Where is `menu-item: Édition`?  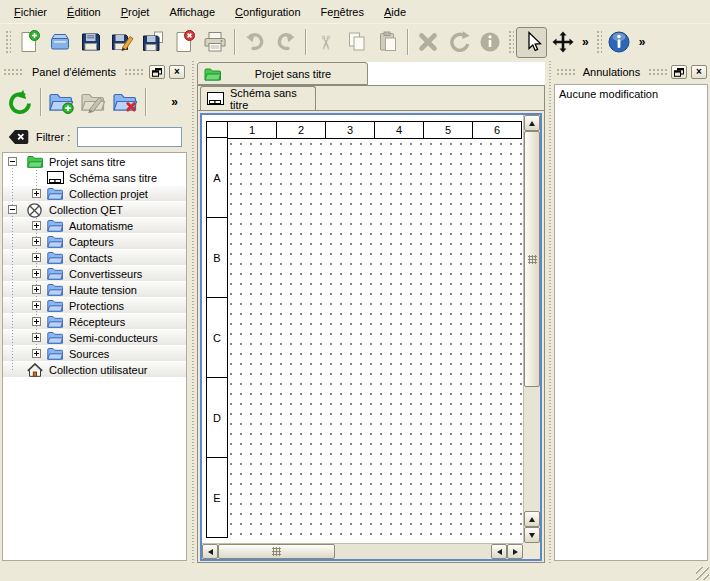 menu-item: Édition is located at coordinates (84, 12).